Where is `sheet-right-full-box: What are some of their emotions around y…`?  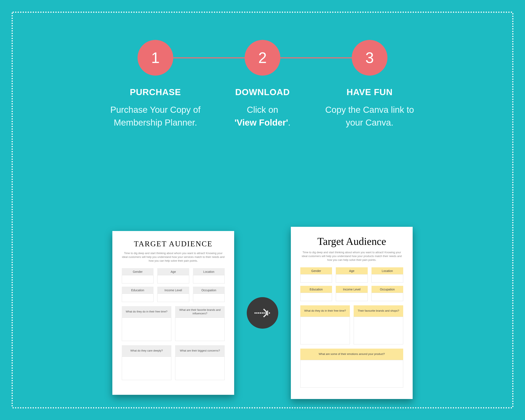 sheet-right-full-box: What are some of their emotions around y… is located at coordinates (352, 368).